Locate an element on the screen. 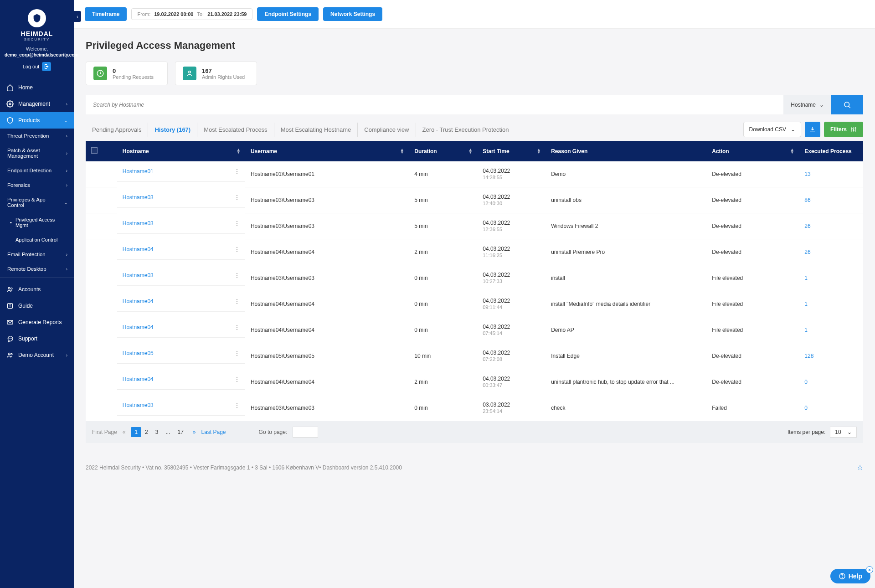 The width and height of the screenshot is (875, 588). sidebar-item-home: Home is located at coordinates (37, 88).